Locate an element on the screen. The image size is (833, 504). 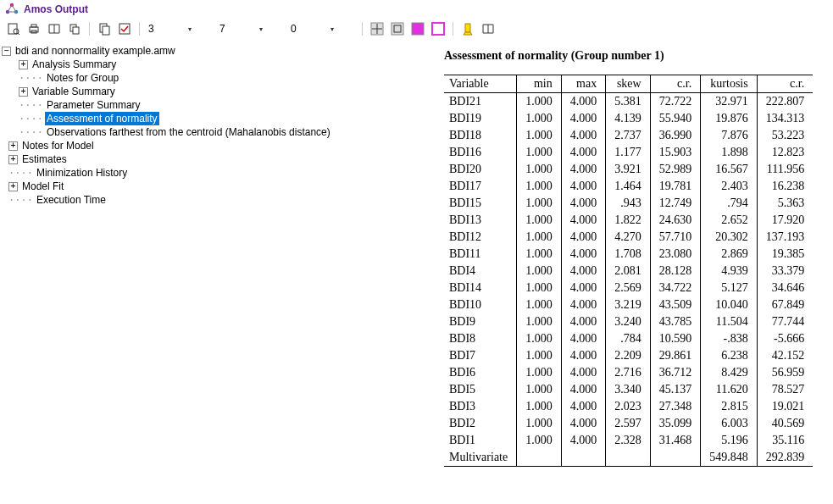
table-cell: 40.569 is located at coordinates (785, 424).